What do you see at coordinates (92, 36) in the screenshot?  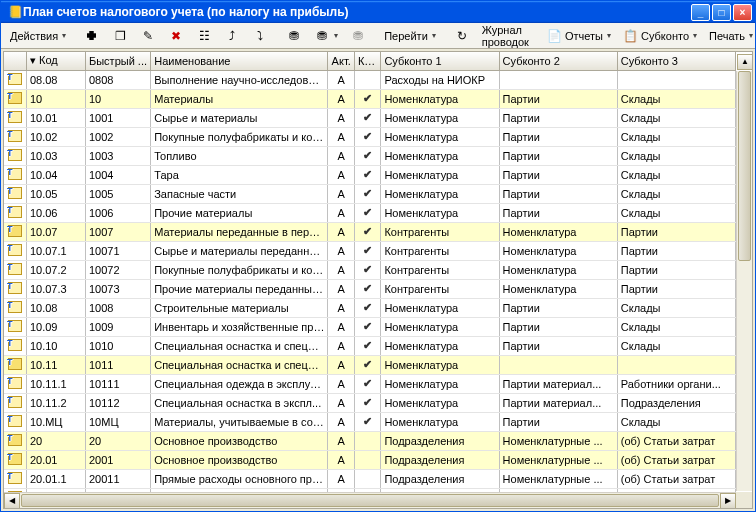 I see `add-button: 🞦` at bounding box center [92, 36].